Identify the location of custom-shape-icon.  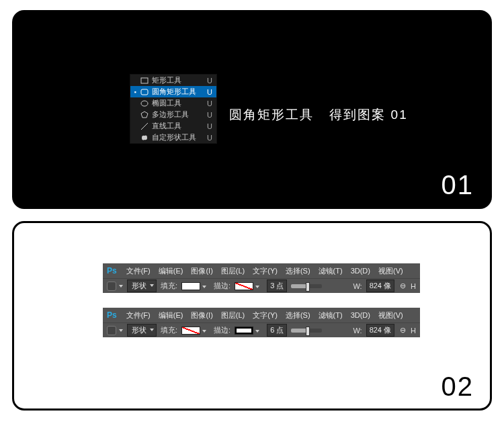
(144, 138).